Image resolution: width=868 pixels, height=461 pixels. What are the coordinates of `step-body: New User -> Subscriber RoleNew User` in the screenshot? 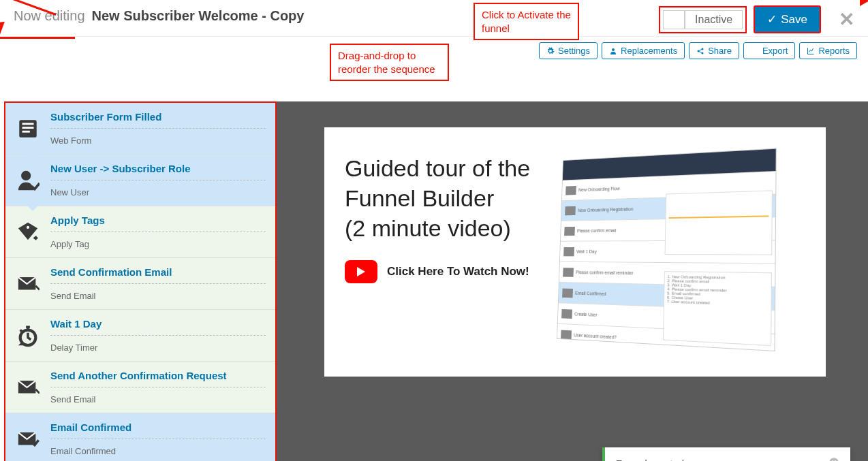 It's located at (158, 180).